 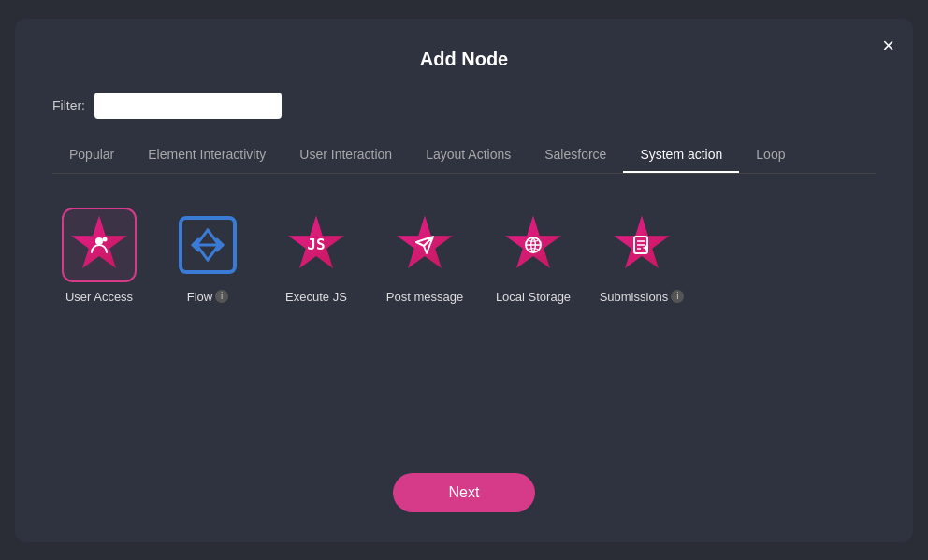 What do you see at coordinates (316, 297) in the screenshot?
I see `node-execute-js-label: Execute JS` at bounding box center [316, 297].